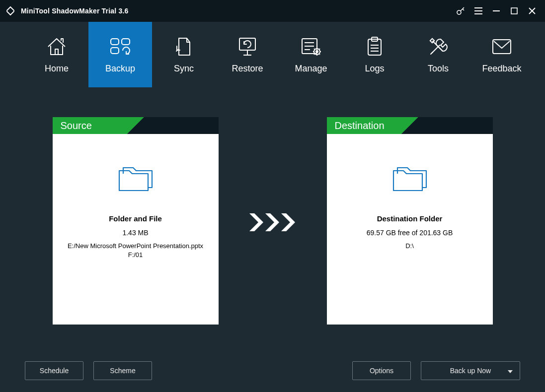  Describe the element at coordinates (120, 55) in the screenshot. I see `tab-backup: Backup` at that location.